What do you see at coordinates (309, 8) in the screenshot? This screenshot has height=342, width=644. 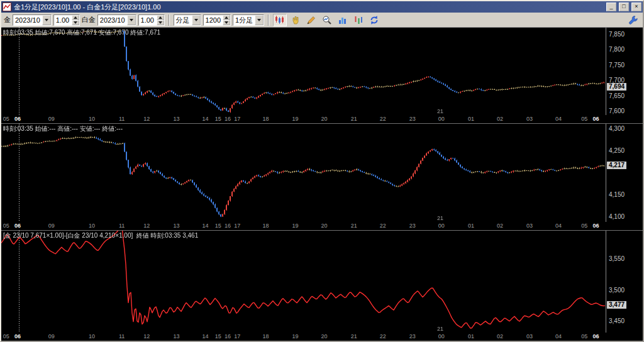 I see `window-title: 金1分足[2023/10]1.00 - 白金1分足[2023/10]1.00` at bounding box center [309, 8].